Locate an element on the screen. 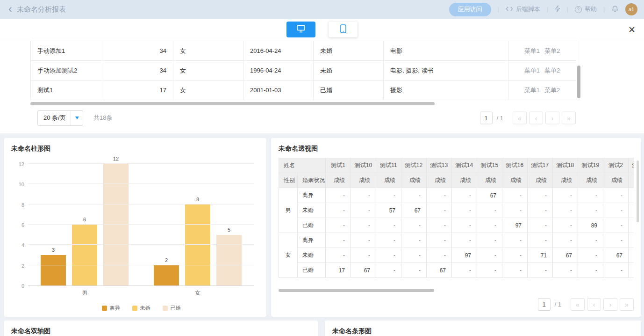  horizontal-scrollbar-thumb is located at coordinates (233, 104).